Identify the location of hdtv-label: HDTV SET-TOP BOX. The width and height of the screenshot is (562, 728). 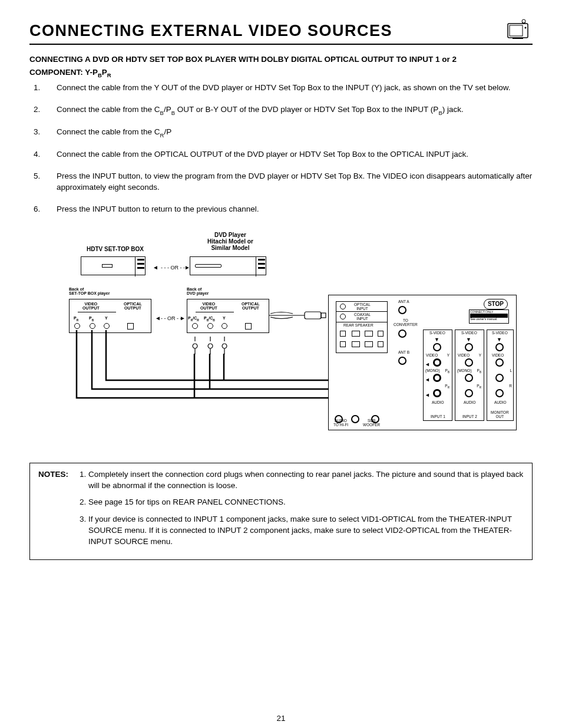
(115, 249).